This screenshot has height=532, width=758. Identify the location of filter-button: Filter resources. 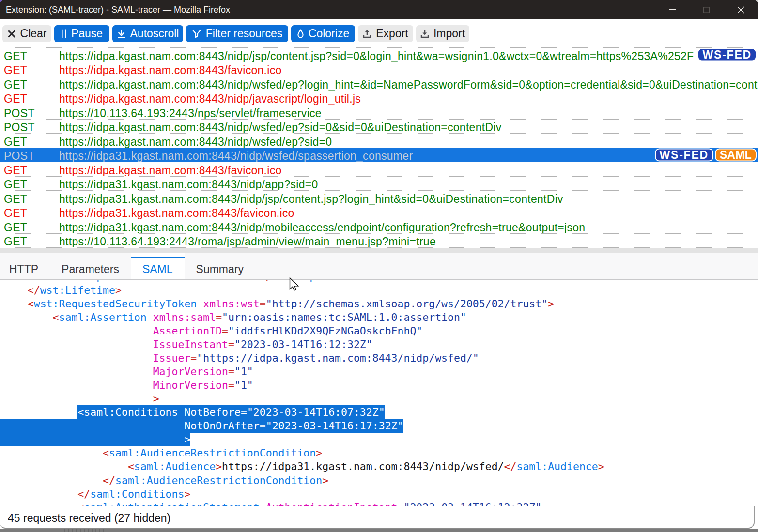
(237, 34).